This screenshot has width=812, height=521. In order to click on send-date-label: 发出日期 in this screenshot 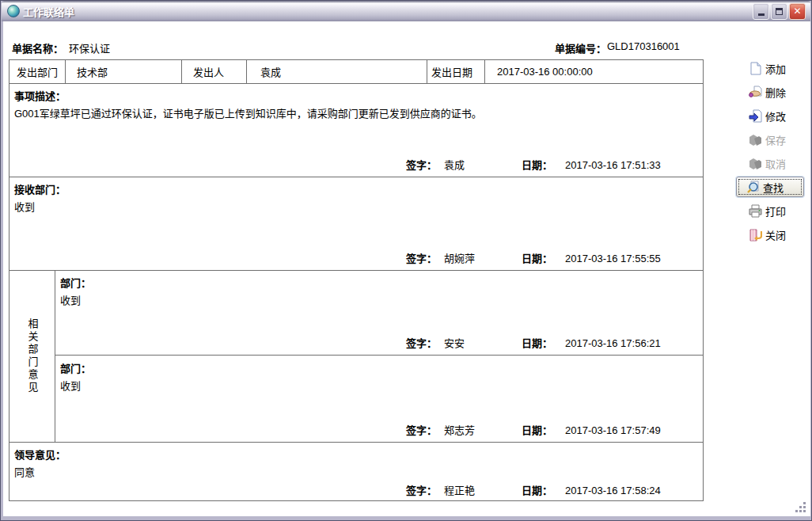, I will do `click(456, 71)`.